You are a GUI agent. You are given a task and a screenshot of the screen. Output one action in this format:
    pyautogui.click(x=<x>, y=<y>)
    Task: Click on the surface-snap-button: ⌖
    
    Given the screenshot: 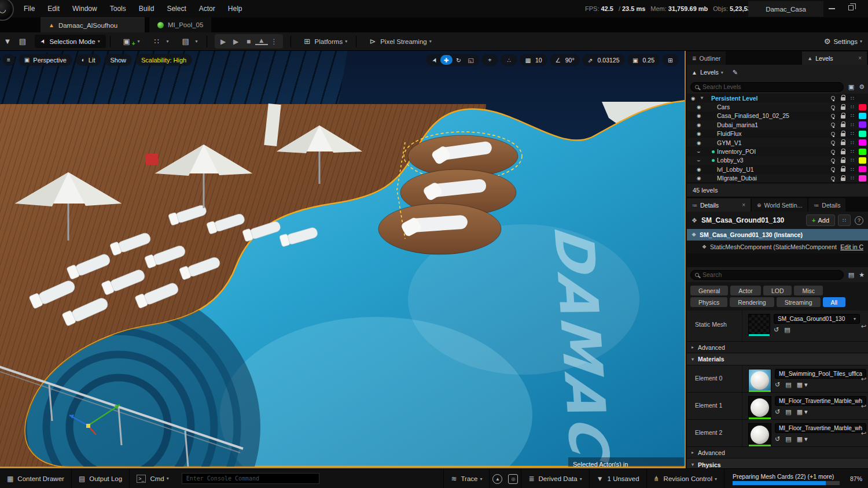 What is the action you would take?
    pyautogui.click(x=490, y=60)
    